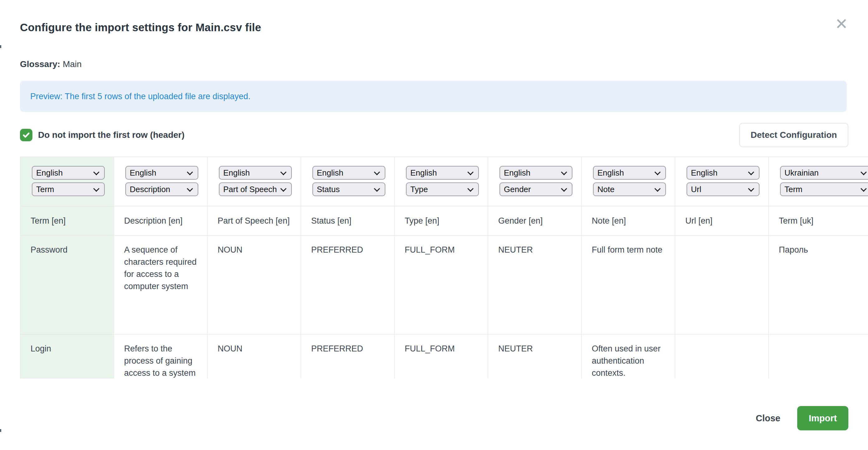 This screenshot has width=868, height=450. Describe the element at coordinates (842, 24) in the screenshot. I see `close-icon: ✕` at that location.